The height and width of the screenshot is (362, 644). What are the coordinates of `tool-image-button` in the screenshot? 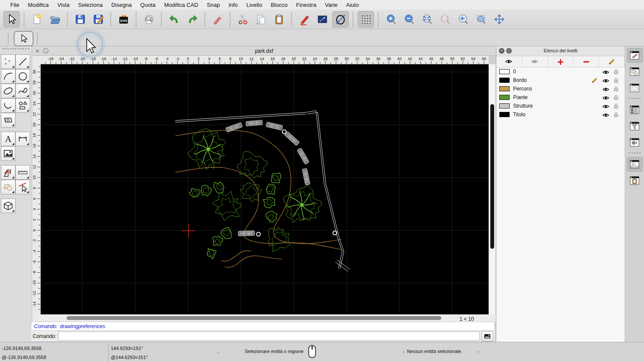 It's located at (8, 154).